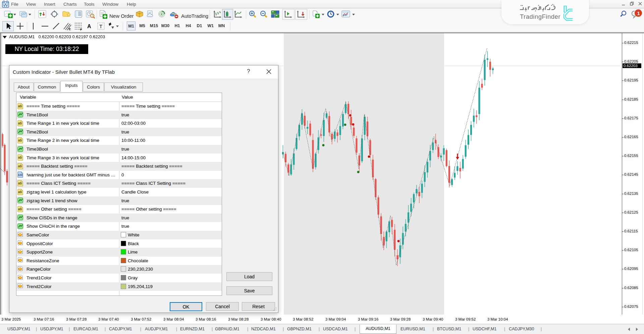  What do you see at coordinates (639, 13) in the screenshot?
I see `svg-text: 1` at bounding box center [639, 13].